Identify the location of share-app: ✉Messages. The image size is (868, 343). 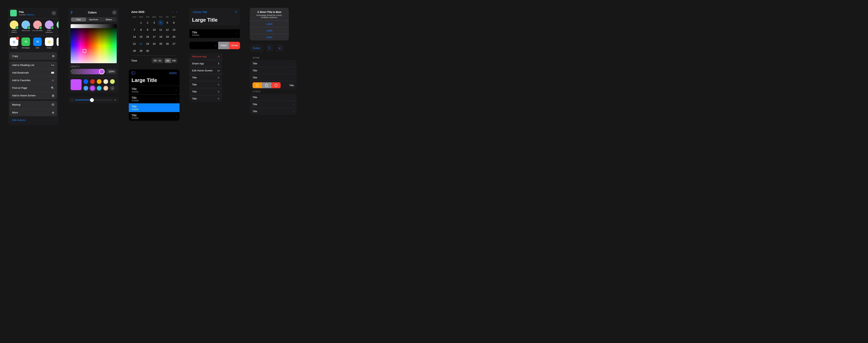
(26, 43).